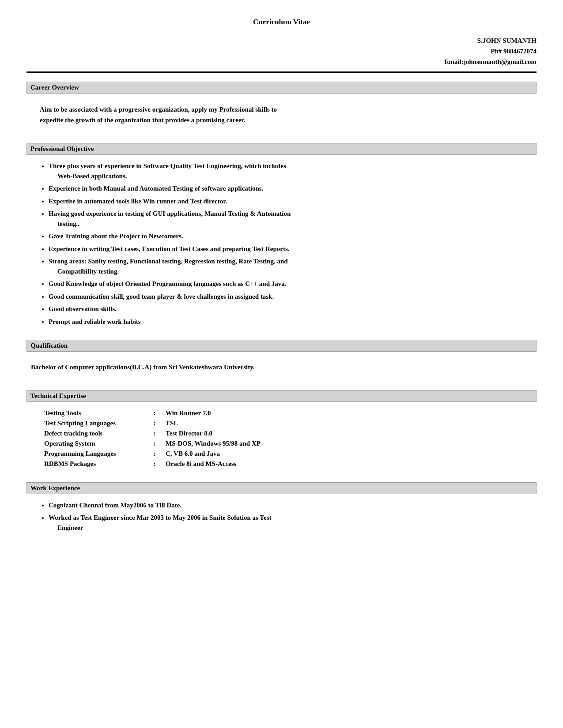 The height and width of the screenshot is (728, 563). Describe the element at coordinates (291, 522) in the screenshot. I see `list-item: Worked as Test Engineer since Mar 2003 t…` at that location.